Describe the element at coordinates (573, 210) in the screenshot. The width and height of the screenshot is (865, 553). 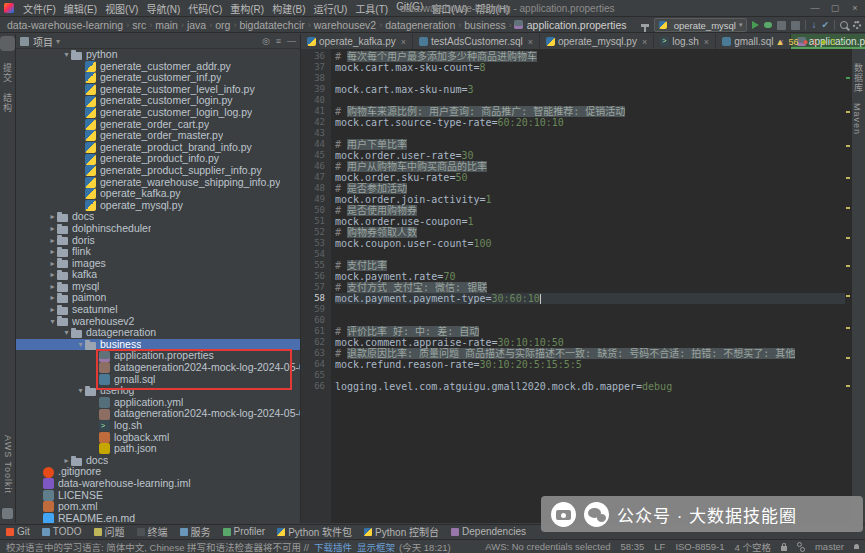
I see `editor-line: 50# 是否使用购物券` at that location.